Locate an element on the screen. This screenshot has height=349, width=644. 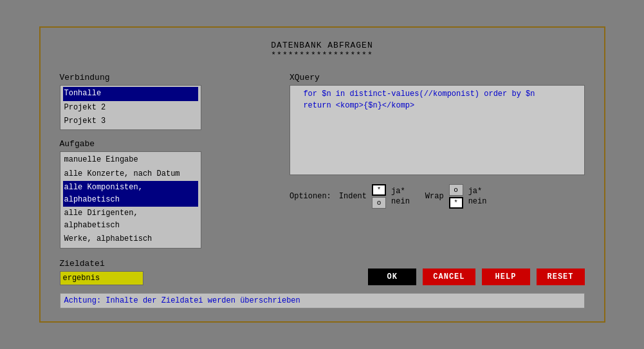
zieldatei-section: Zieldatei is located at coordinates (102, 272).